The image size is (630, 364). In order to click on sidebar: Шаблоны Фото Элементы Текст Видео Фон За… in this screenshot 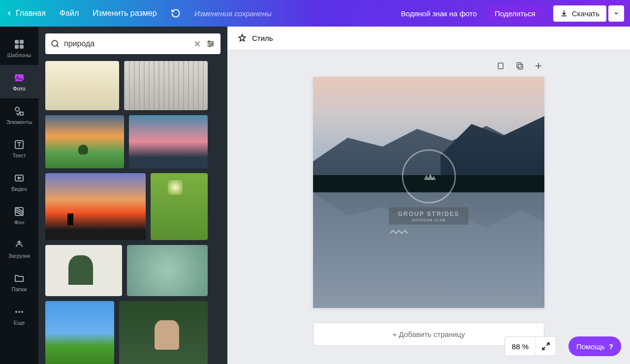, I will do `click(19, 195)`.